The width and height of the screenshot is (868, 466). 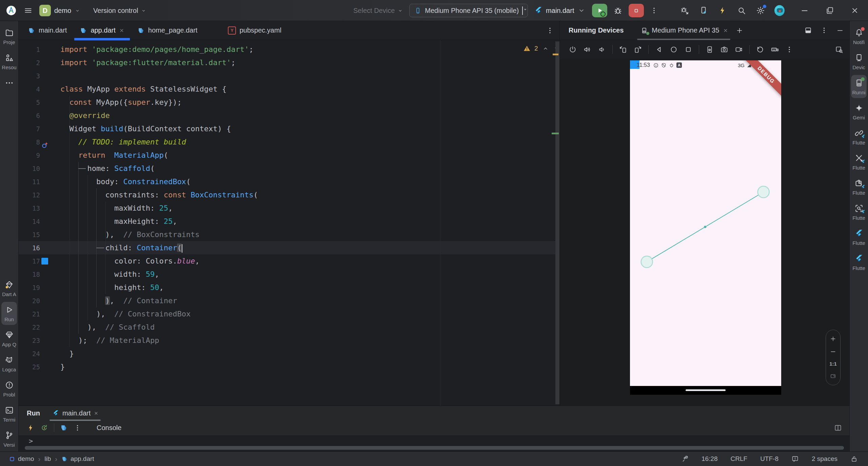 What do you see at coordinates (289, 274) in the screenshot?
I see `code-line-18: 18 width: 59,` at bounding box center [289, 274].